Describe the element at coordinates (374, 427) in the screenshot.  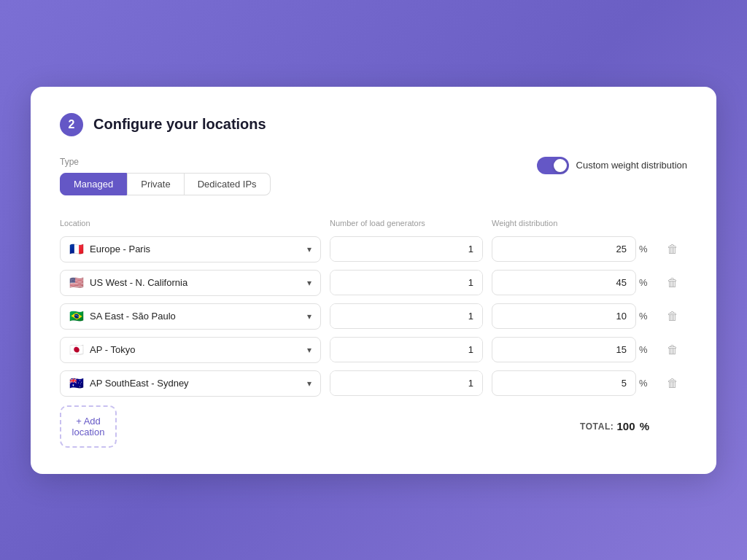
I see `bottom-row: + Add location TOTAL: 100 %` at that location.